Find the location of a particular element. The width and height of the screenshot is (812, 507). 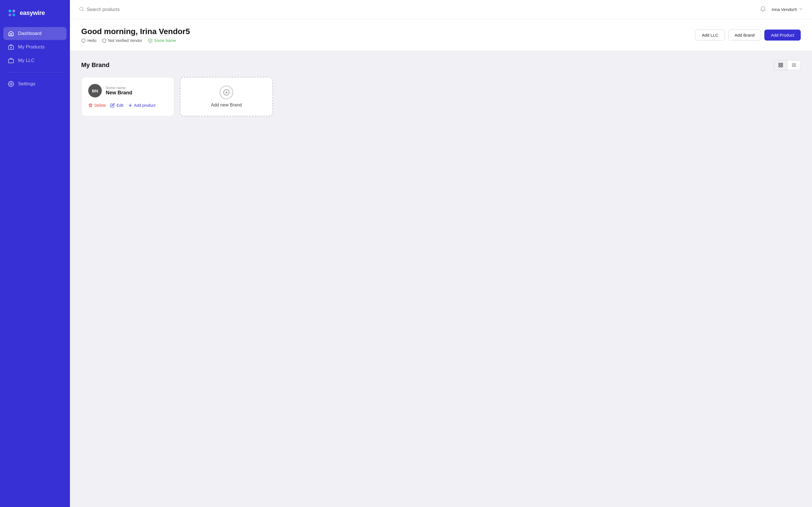

list-icon is located at coordinates (794, 65).